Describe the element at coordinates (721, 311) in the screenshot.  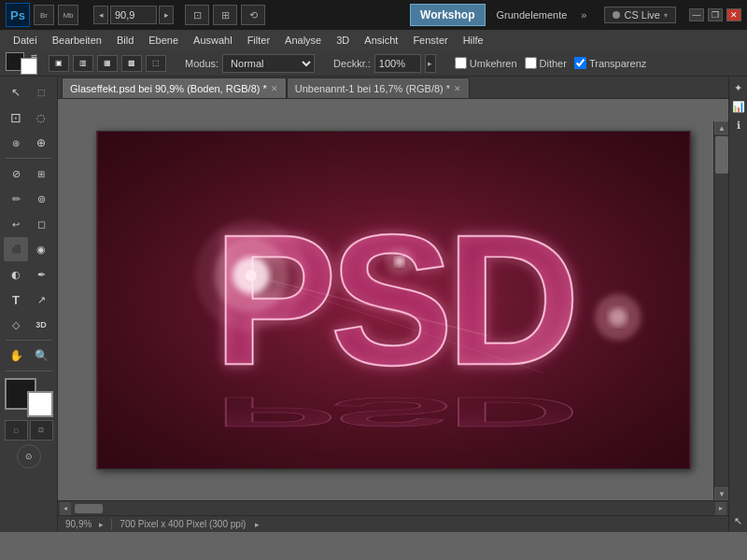
I see `vertical-scrollbar: ▲ ▼` at that location.